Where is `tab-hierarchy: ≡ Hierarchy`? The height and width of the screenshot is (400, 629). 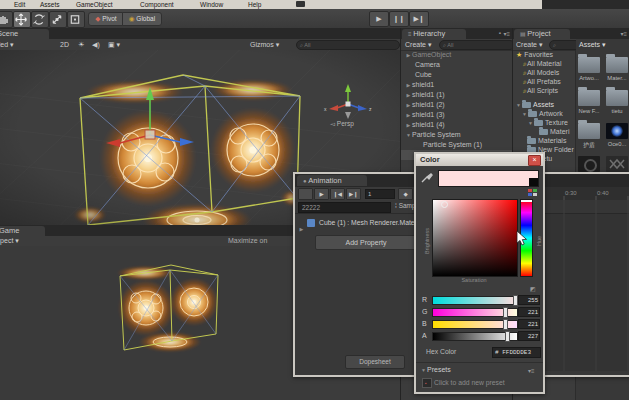 tab-hierarchy: ≡ Hierarchy is located at coordinates (434, 34).